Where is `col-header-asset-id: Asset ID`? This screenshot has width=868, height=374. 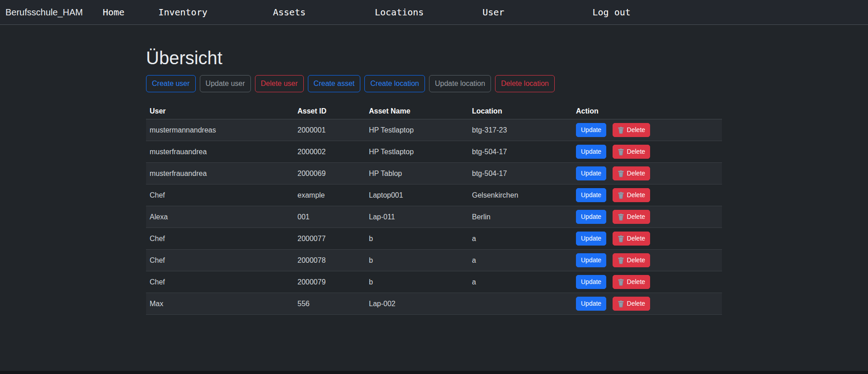 col-header-asset-id: Asset ID is located at coordinates (330, 111).